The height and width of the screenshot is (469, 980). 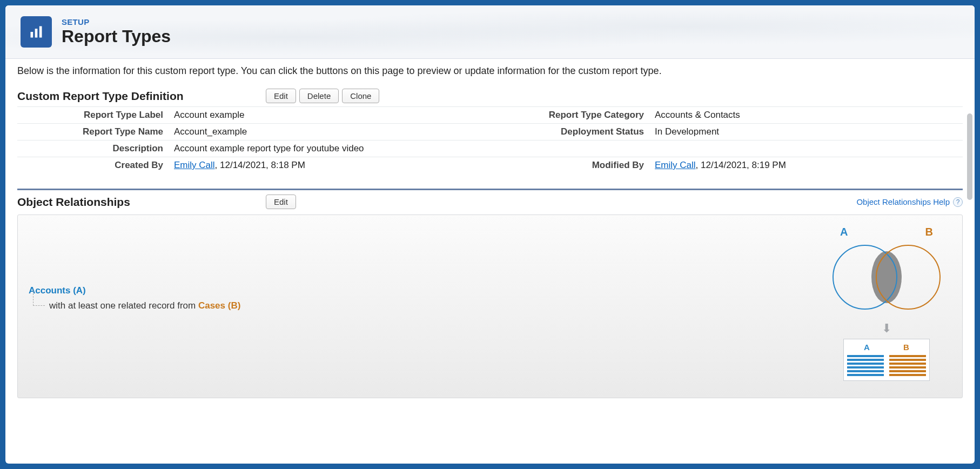 What do you see at coordinates (887, 304) in the screenshot?
I see `venn-diagram: A B ⬇ A B` at bounding box center [887, 304].